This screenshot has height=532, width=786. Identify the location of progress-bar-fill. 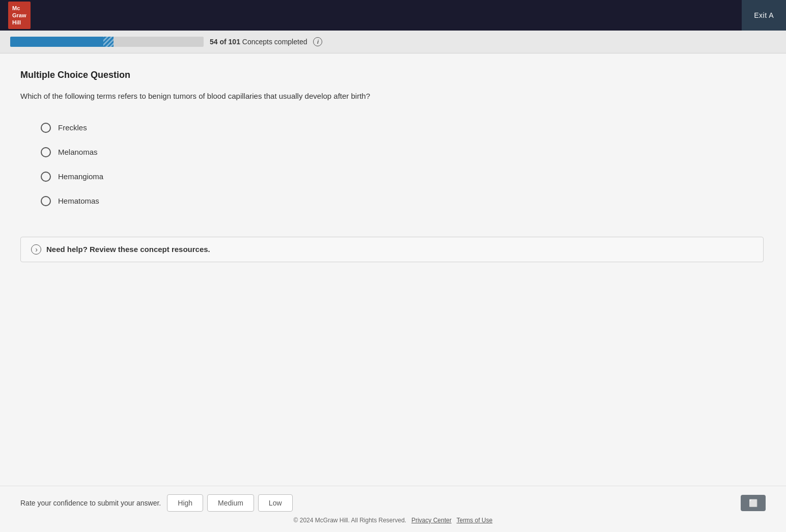
(62, 42).